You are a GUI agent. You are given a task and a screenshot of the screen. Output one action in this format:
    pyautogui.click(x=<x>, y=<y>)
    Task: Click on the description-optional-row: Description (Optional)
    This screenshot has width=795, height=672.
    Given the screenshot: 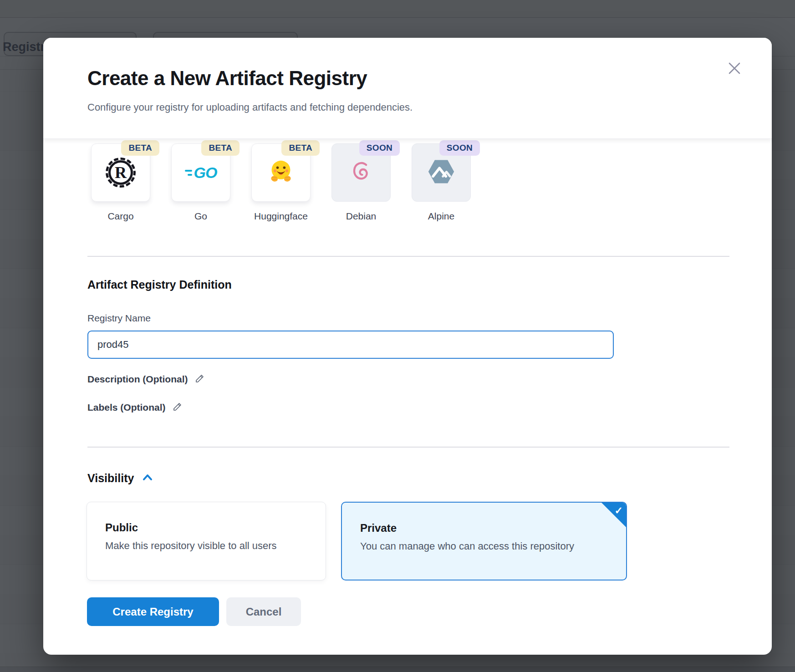 What is the action you would take?
    pyautogui.click(x=147, y=379)
    